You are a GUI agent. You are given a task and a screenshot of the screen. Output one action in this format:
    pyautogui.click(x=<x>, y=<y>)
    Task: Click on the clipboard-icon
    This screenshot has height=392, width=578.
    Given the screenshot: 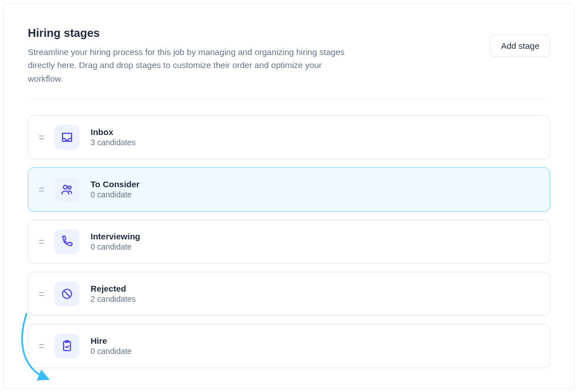 What is the action you would take?
    pyautogui.click(x=67, y=346)
    